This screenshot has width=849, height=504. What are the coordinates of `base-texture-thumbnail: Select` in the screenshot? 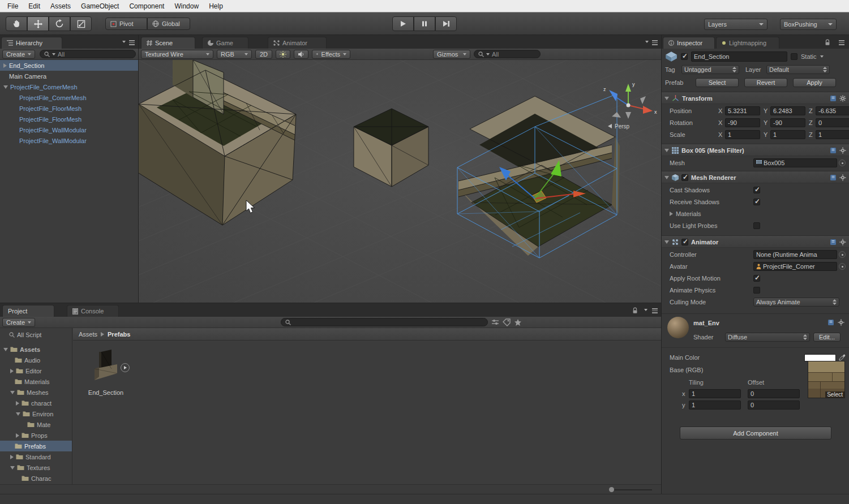 It's located at (826, 380).